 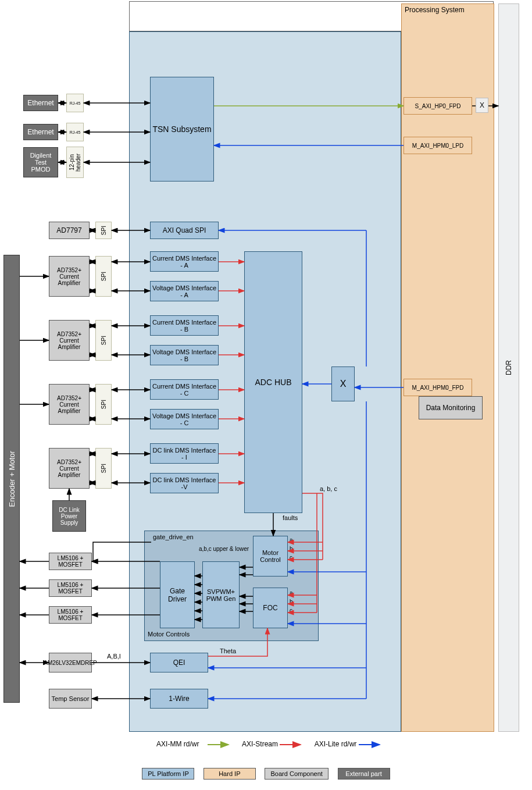 I want to click on spi0-label: SPI, so click(x=103, y=230).